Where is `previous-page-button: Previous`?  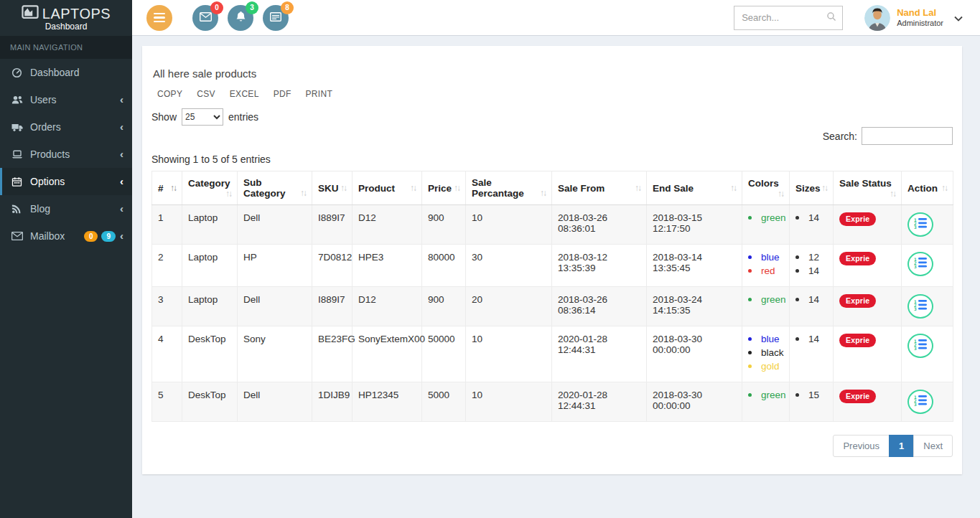 previous-page-button: Previous is located at coordinates (862, 446).